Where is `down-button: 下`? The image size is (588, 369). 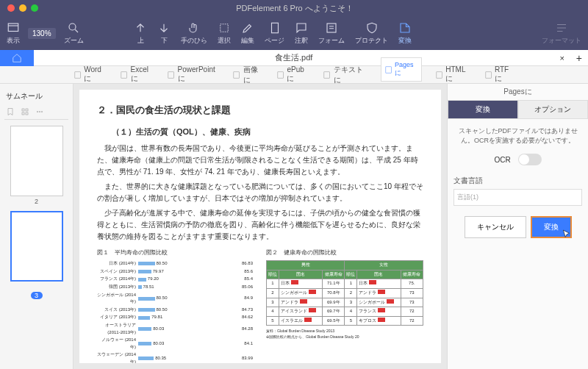 down-button: 下 is located at coordinates (164, 34).